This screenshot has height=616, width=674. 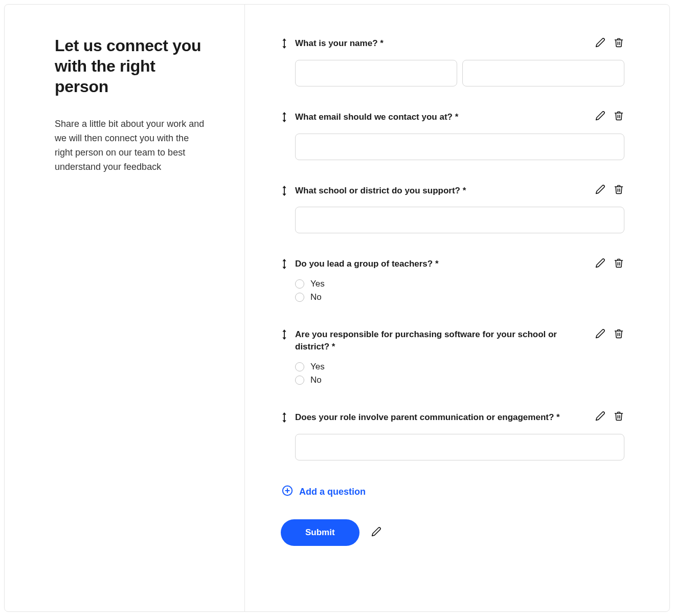 What do you see at coordinates (543, 73) in the screenshot?
I see `last-name-input` at bounding box center [543, 73].